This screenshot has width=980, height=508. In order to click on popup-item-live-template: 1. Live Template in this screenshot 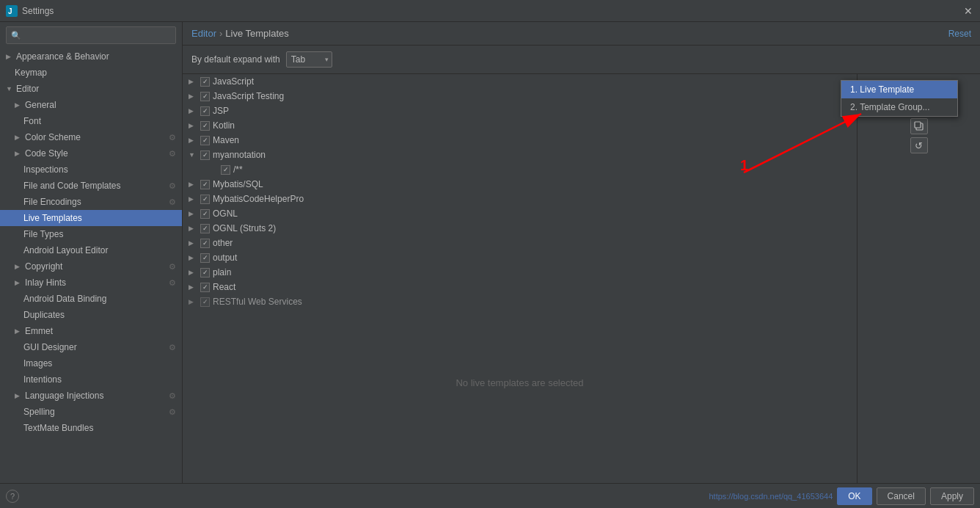, I will do `click(899, 90)`.